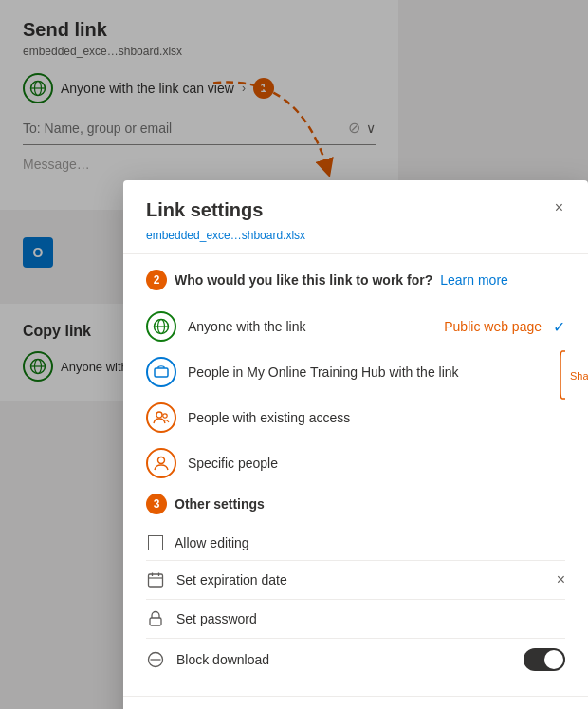  Describe the element at coordinates (377, 418) in the screenshot. I see `option-existing-label: People with existing access` at that location.